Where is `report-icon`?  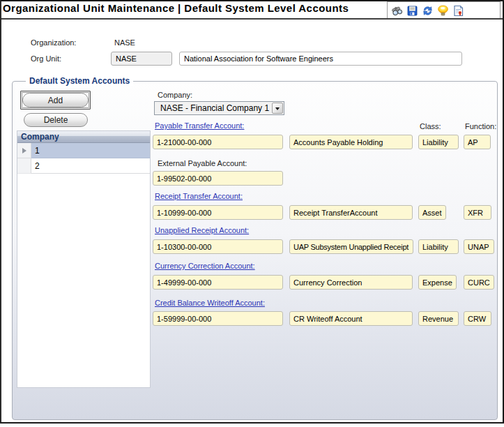 report-icon is located at coordinates (459, 11).